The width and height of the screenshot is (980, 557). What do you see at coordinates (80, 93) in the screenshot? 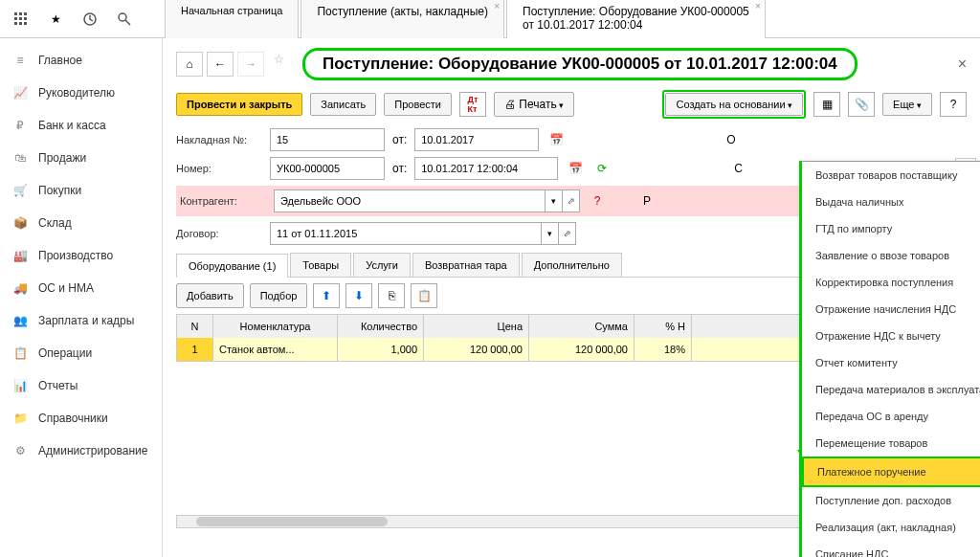
I see `sidebar-item-manager: 📈Руководителю` at bounding box center [80, 93].